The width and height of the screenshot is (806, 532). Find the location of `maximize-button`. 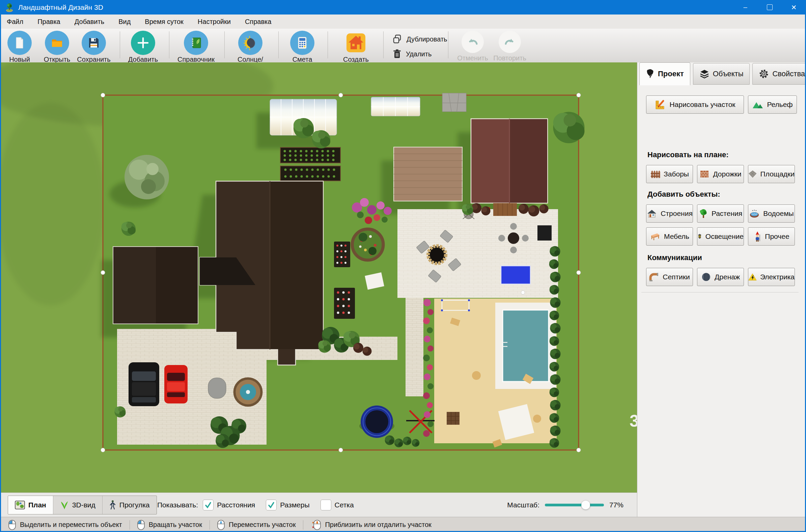

maximize-button is located at coordinates (769, 7).